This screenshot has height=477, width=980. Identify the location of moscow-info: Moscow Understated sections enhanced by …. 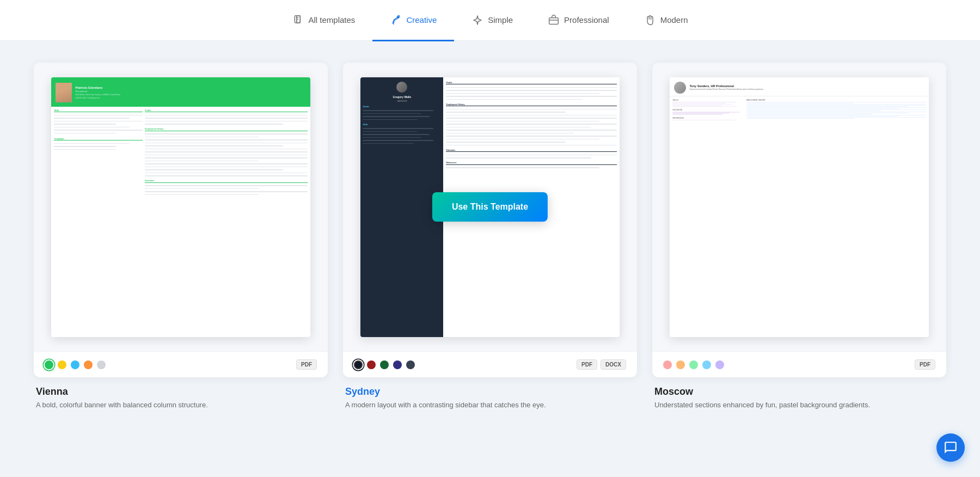
(799, 394).